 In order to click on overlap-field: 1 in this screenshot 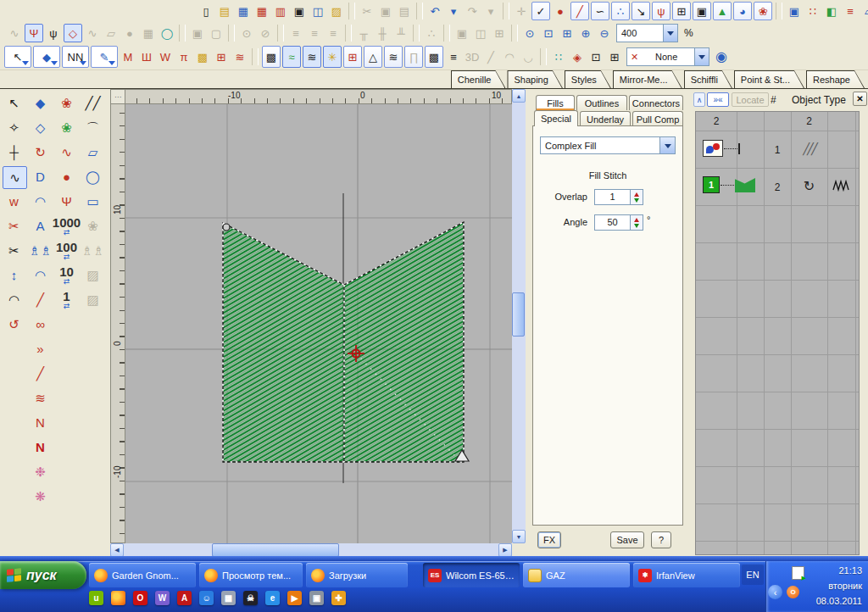, I will do `click(619, 197)`.